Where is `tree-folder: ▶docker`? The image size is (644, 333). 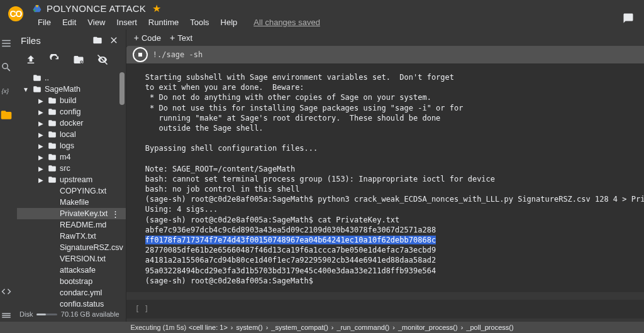 tree-folder: ▶docker is located at coordinates (72, 123).